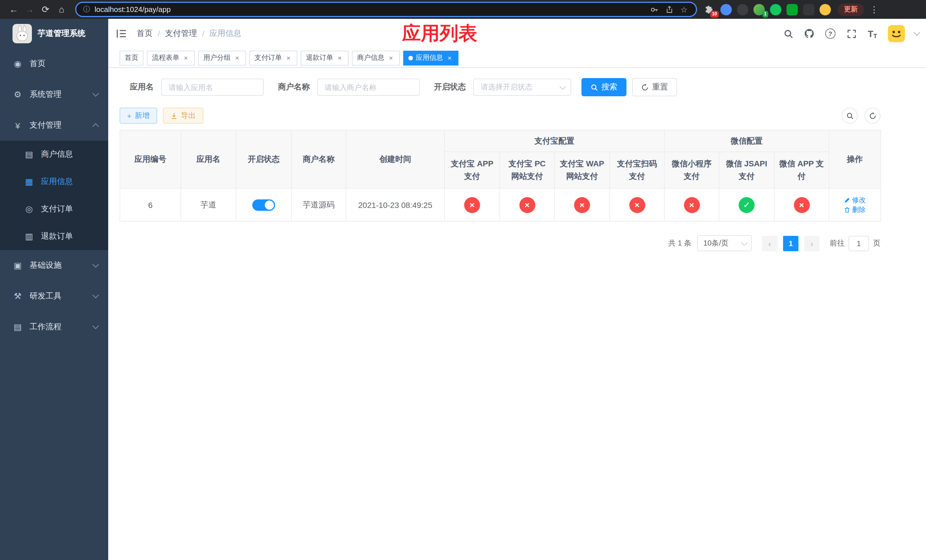 The height and width of the screenshot is (560, 926). Describe the element at coordinates (522, 87) in the screenshot. I see `status-select: 请选择开启状态` at that location.